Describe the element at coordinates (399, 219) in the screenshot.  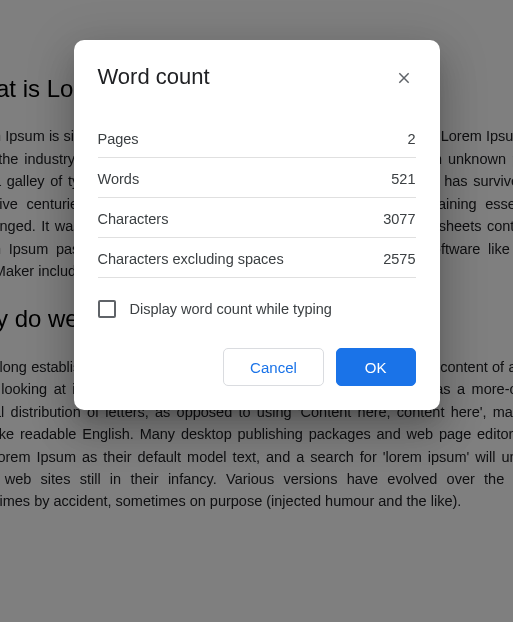
I see `stat-value: 3077` at that location.